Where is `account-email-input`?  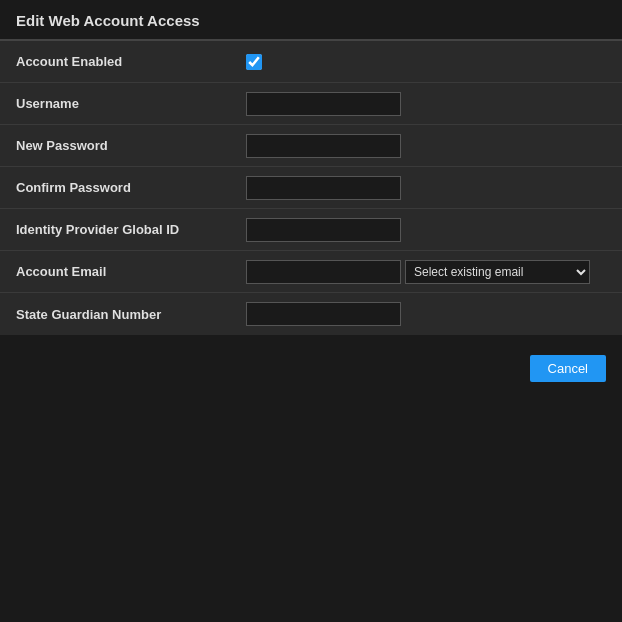
account-email-input is located at coordinates (324, 272).